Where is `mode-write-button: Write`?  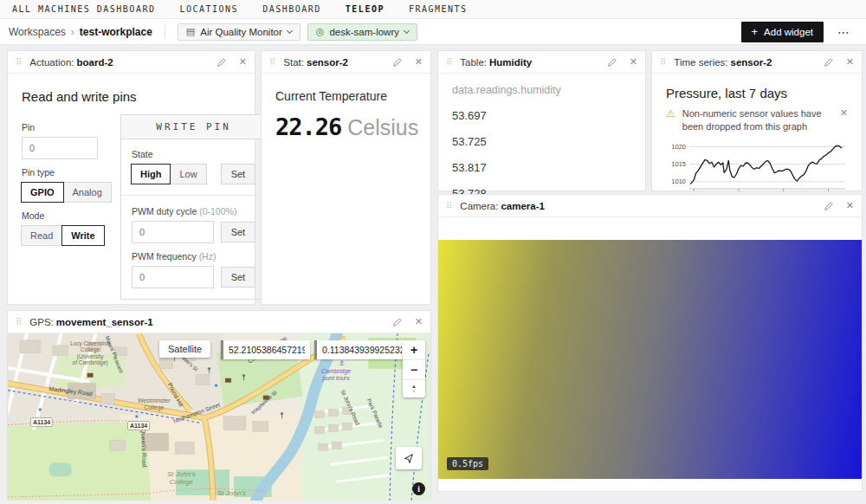 mode-write-button: Write is located at coordinates (83, 236).